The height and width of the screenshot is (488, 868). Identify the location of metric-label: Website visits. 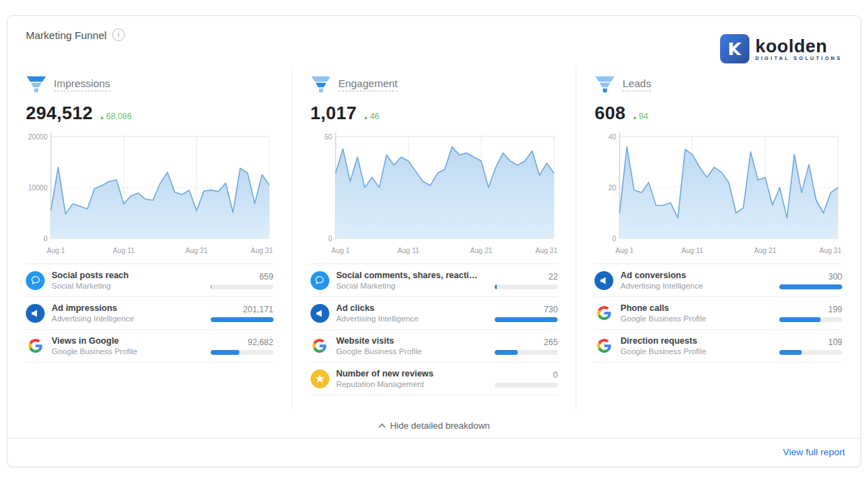
(409, 341).